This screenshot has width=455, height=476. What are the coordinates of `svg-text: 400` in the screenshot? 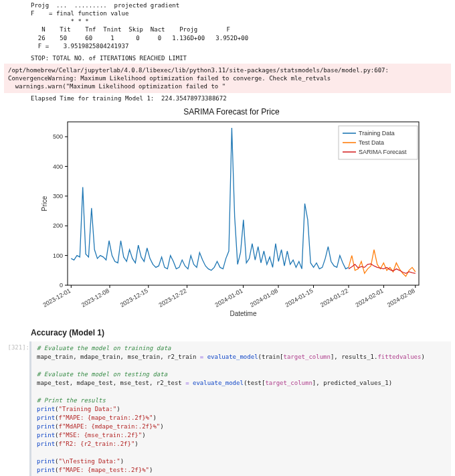 It's located at (58, 166).